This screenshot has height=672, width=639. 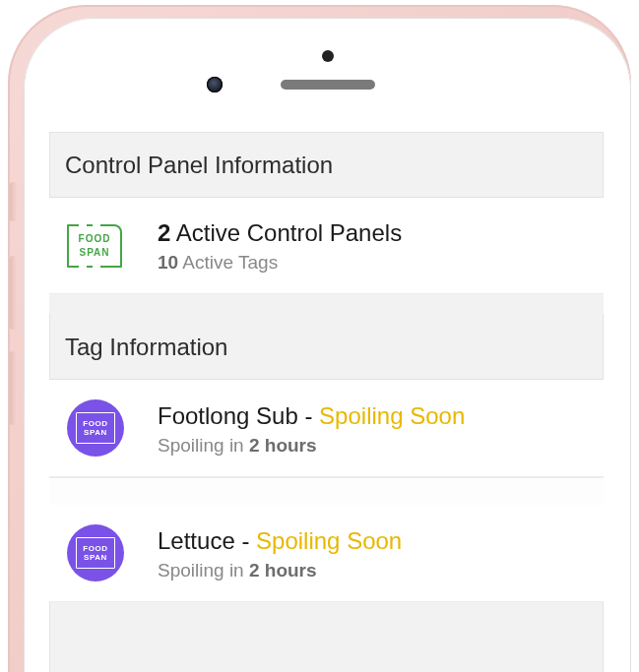 I want to click on section-header-control-panel: Control Panel Information, so click(x=327, y=165).